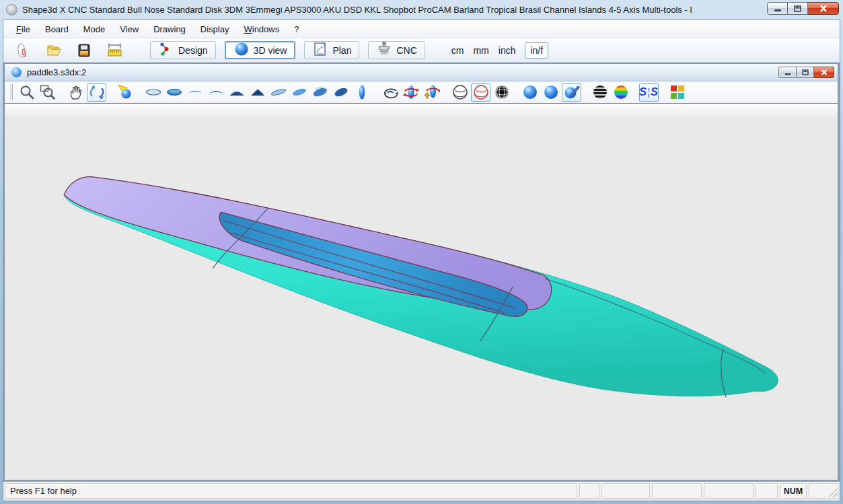 This screenshot has height=504, width=843. What do you see at coordinates (332, 50) in the screenshot?
I see `plan-button: Plan` at bounding box center [332, 50].